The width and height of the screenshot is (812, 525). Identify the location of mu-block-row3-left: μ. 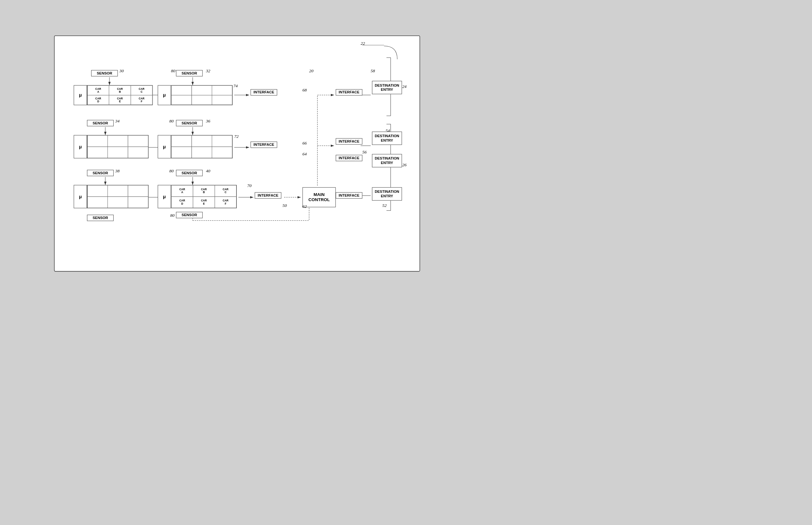
(80, 196).